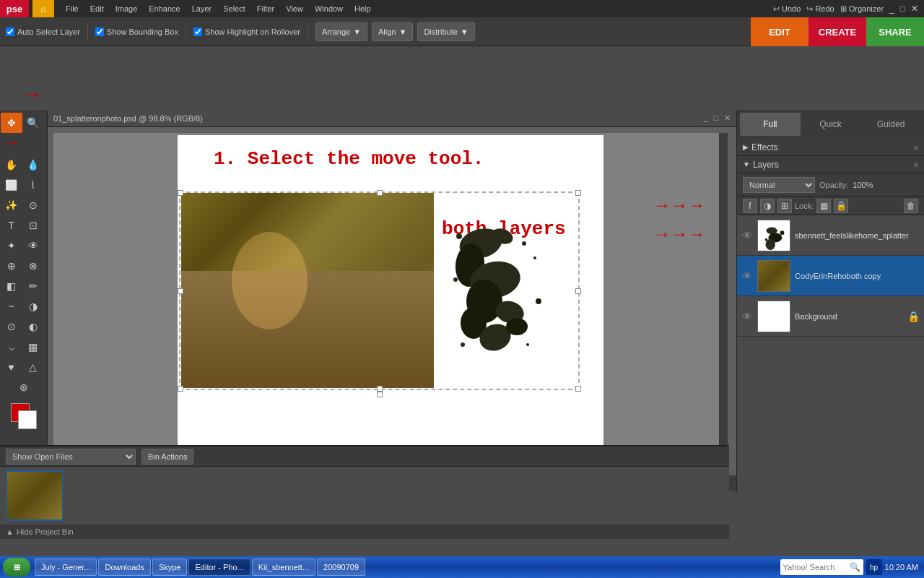 Image resolution: width=924 pixels, height=578 pixels. I want to click on bin-actions-button: Bin Actions, so click(167, 457).